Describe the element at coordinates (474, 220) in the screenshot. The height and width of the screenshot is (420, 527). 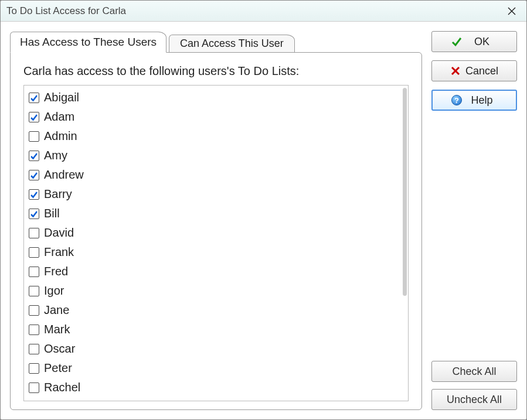
I see `side-column: OK Cancel ? Help Check All` at that location.